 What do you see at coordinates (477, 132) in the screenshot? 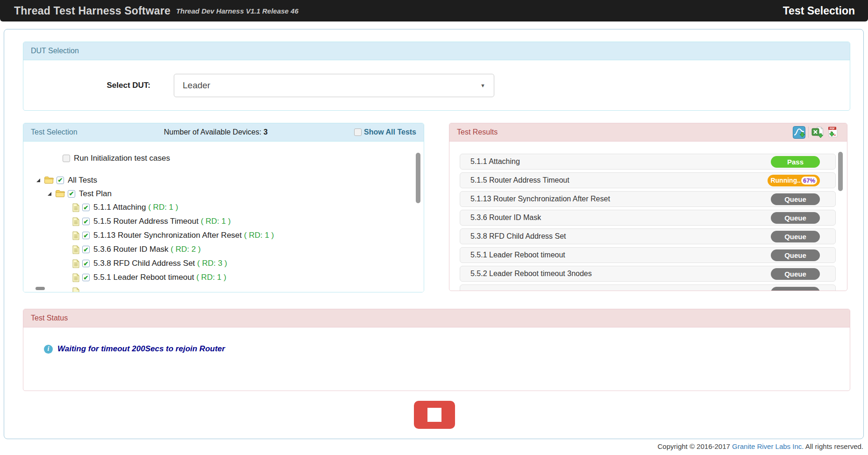
I see `test-results-title: Test Results` at bounding box center [477, 132].